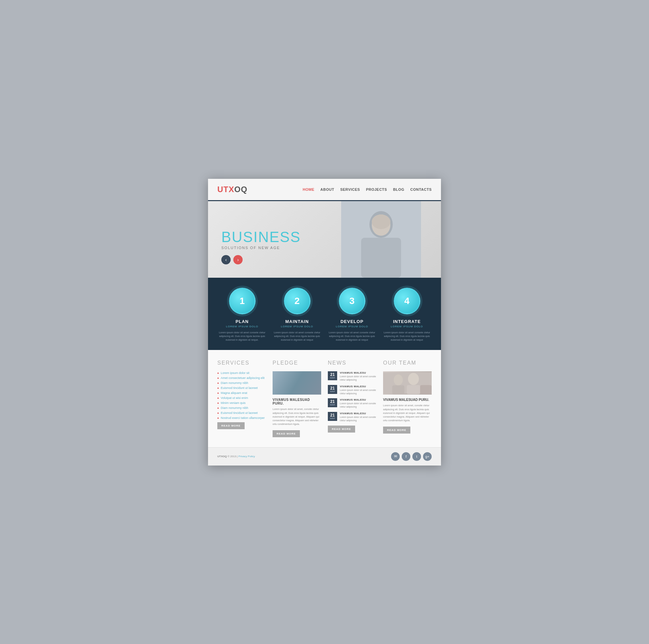 The width and height of the screenshot is (649, 644). What do you see at coordinates (233, 403) in the screenshot?
I see `service-link: Minim veniam quis` at bounding box center [233, 403].